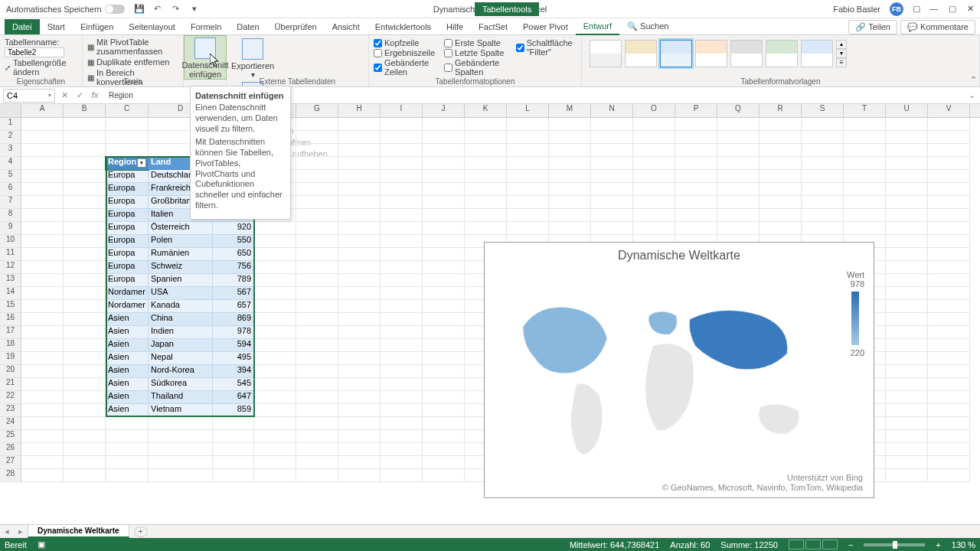  Describe the element at coordinates (11, 202) in the screenshot. I see `row-header: 7` at that location.